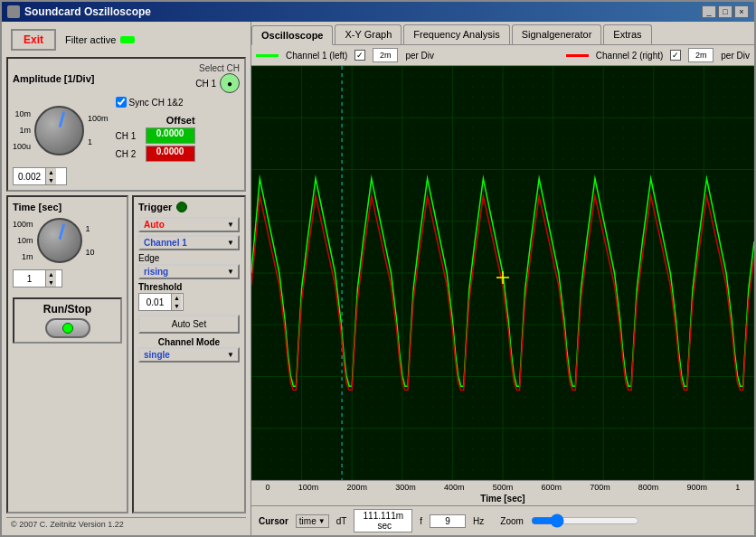 This screenshot has height=537, width=756. I want to click on time-knob-label-10: 10, so click(90, 252).